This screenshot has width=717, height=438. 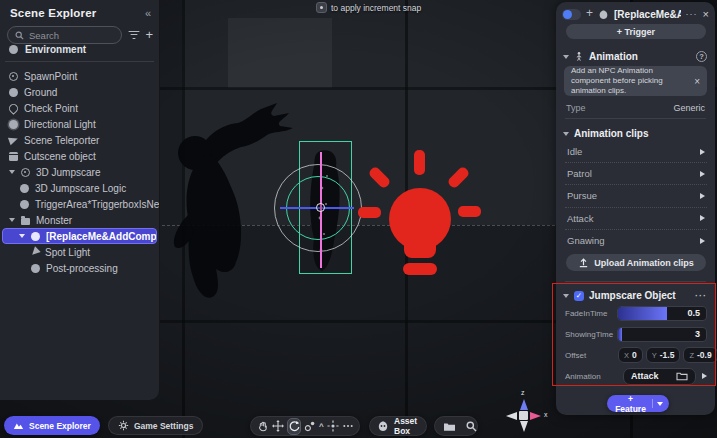 What do you see at coordinates (664, 355) in the screenshot?
I see `offset-y-field: Y-1.5` at bounding box center [664, 355].